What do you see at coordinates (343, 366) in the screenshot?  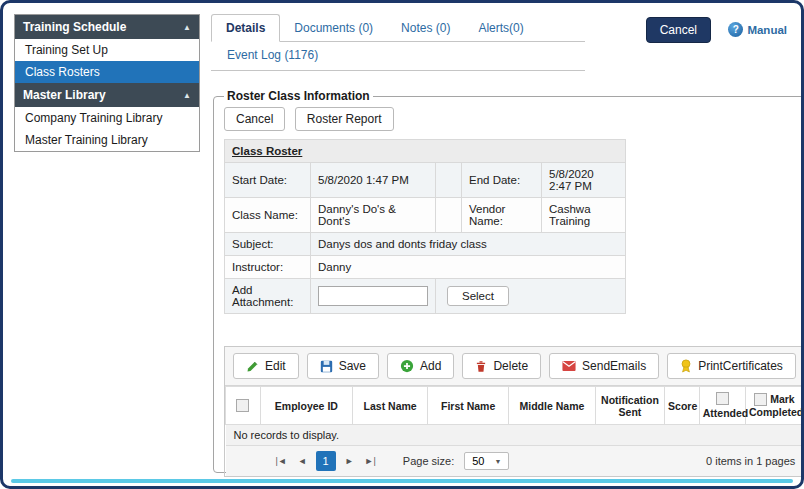 I see `save-button: Save` at bounding box center [343, 366].